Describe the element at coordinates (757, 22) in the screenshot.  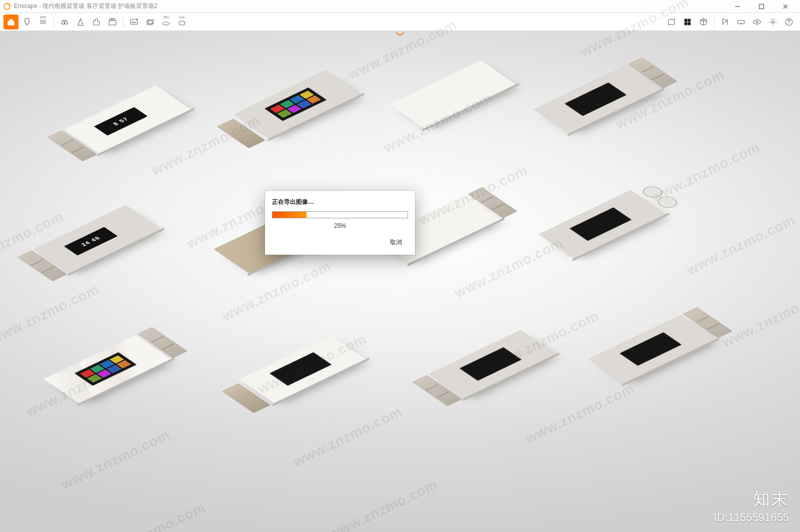
I see `visual-presets-button` at that location.